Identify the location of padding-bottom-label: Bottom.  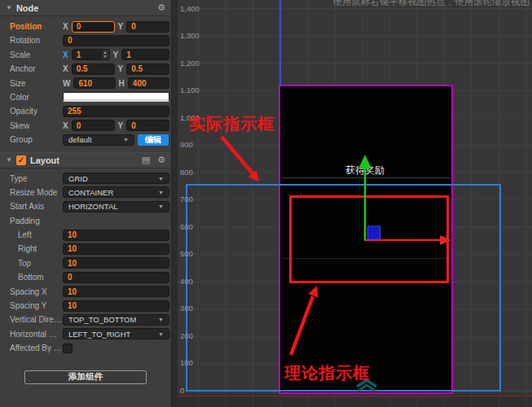
(31, 277).